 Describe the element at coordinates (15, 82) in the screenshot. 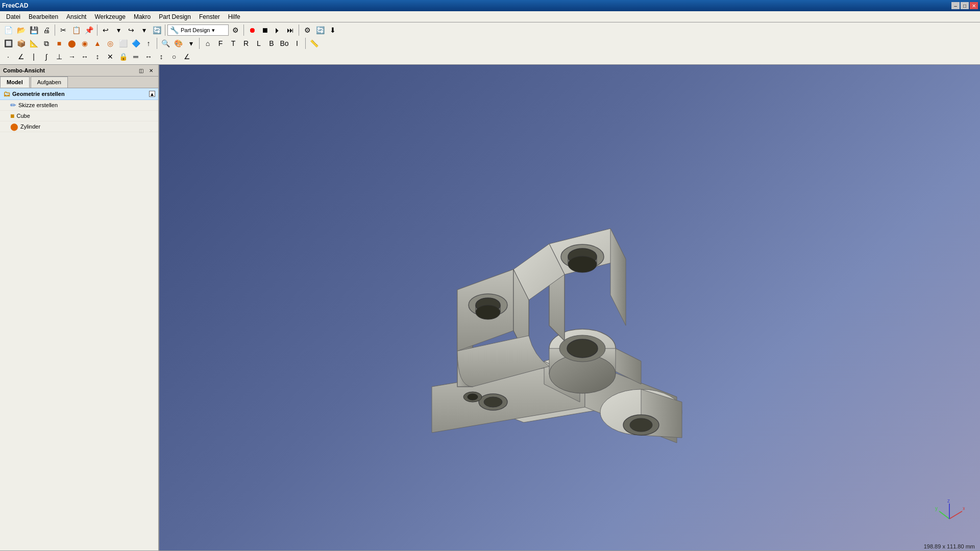

I see `tab-model: Model` at that location.